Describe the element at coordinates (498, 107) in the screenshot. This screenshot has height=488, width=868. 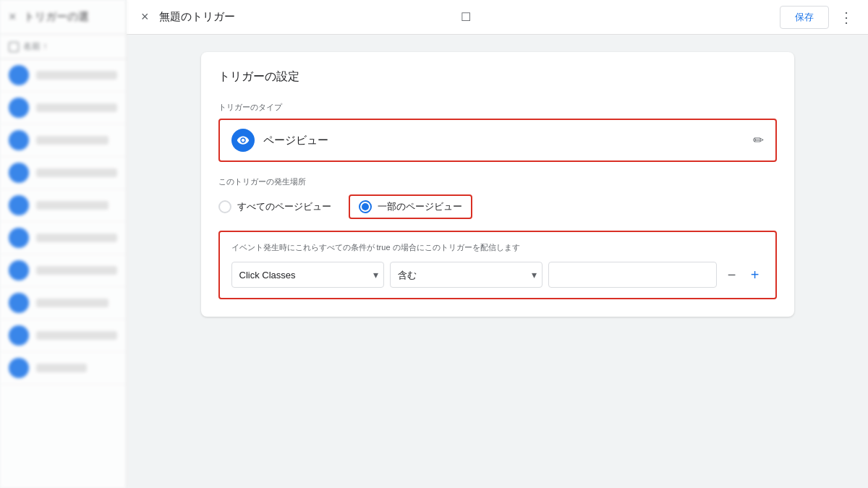
I see `trigger-type-label: トリガーのタイプ` at that location.